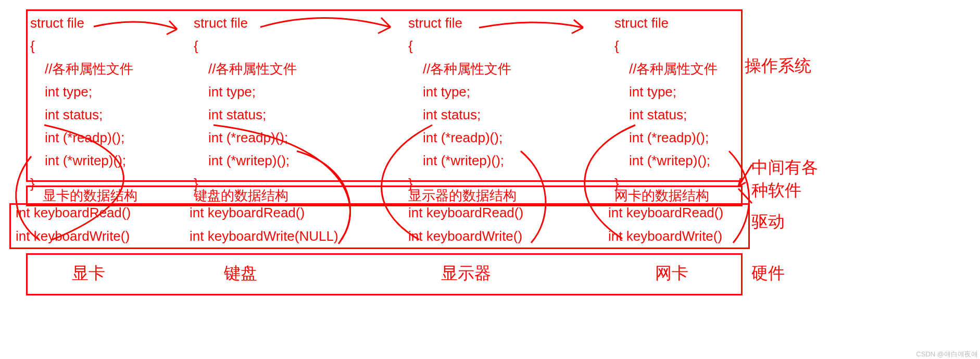  I want to click on driver-fn-write-0: int keyboardWrite(), so click(73, 237).